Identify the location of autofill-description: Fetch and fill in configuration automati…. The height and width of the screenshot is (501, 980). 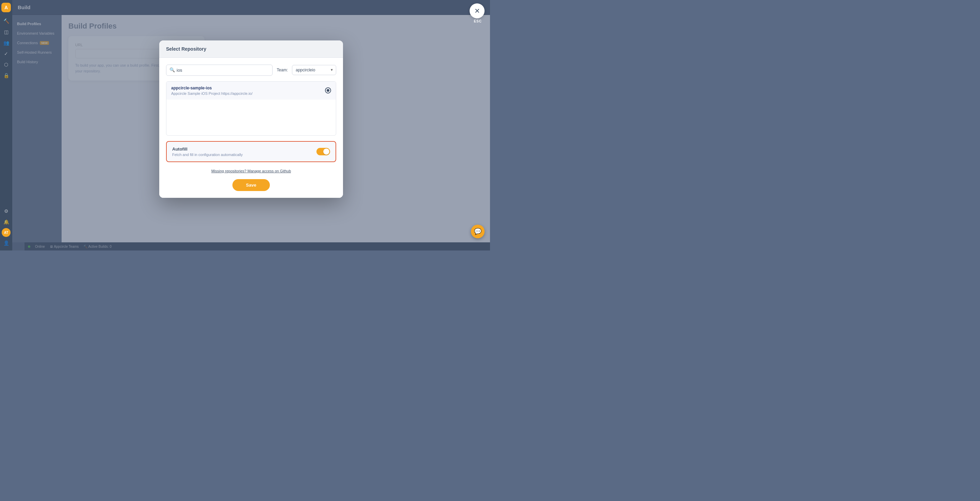
(208, 154).